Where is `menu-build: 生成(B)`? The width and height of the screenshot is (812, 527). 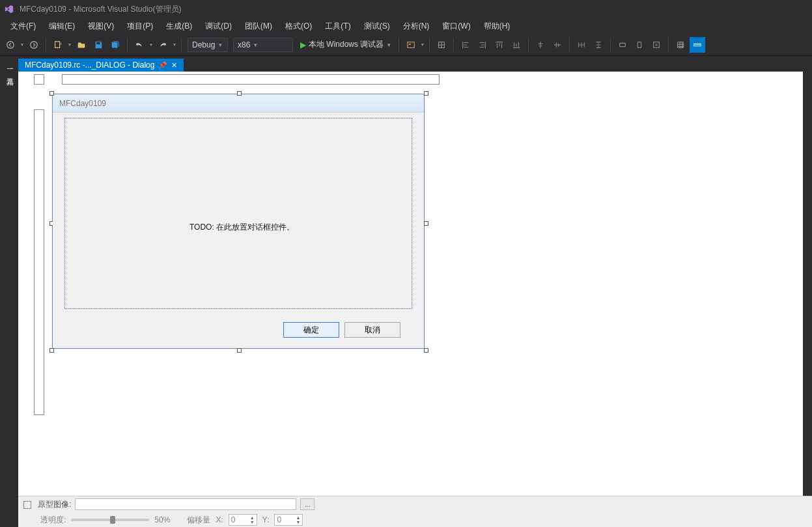 menu-build: 生成(B) is located at coordinates (179, 26).